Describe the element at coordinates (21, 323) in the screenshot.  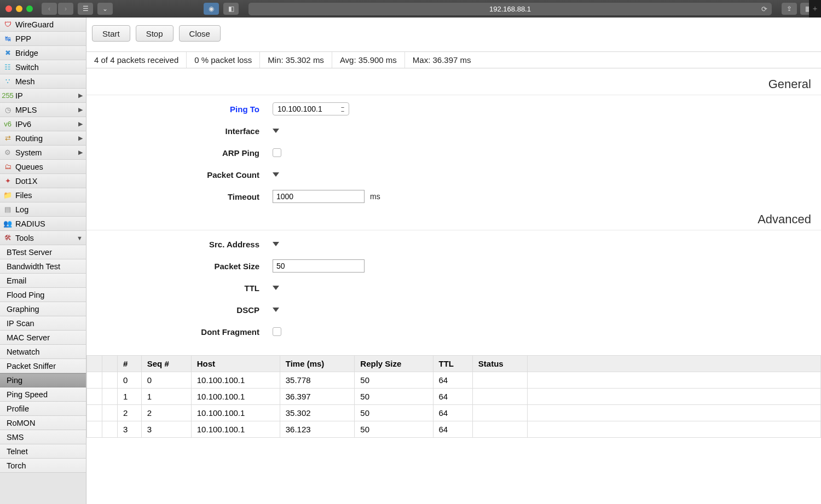
I see `sidebar-item-label: IP Scan` at that location.